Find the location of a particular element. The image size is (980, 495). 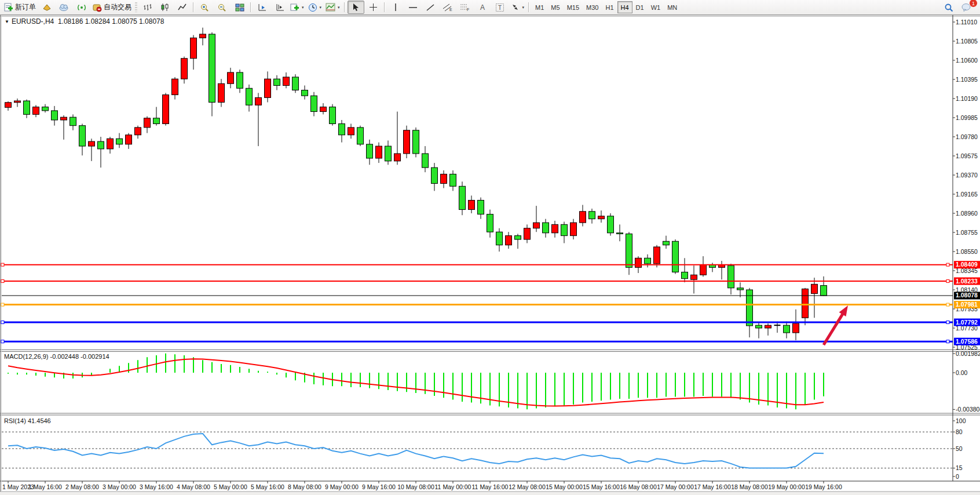

timeframe-m5-button: M5 is located at coordinates (555, 7).